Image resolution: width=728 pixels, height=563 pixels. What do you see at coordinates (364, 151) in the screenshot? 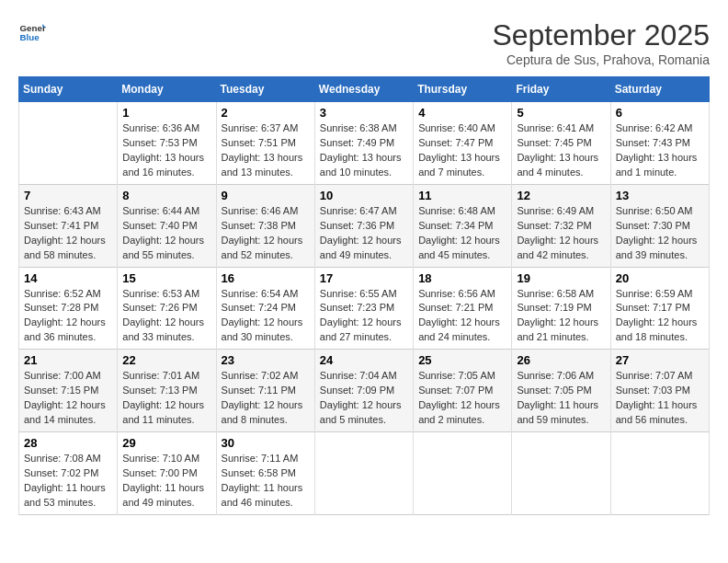
I see `day-info: Sunrise: 6:38 AM Sunset: 7:49 PM Dayligh…` at bounding box center [364, 151].